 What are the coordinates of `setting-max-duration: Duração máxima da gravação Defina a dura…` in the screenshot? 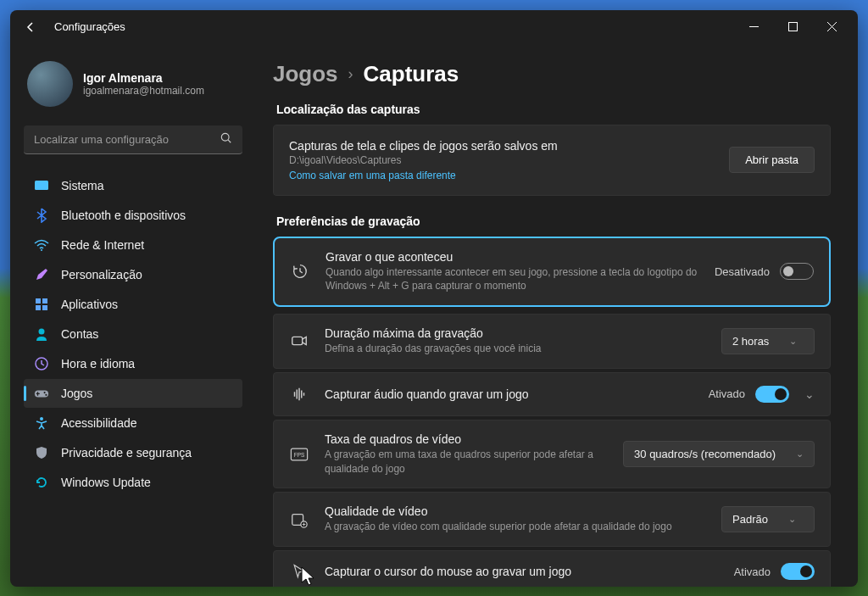 It's located at (552, 341).